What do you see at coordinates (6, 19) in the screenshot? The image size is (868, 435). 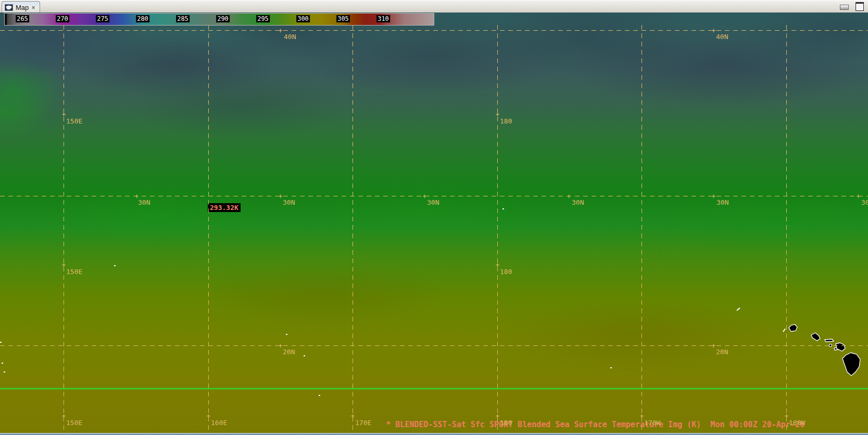 I see `colorbar-left-cap` at bounding box center [6, 19].